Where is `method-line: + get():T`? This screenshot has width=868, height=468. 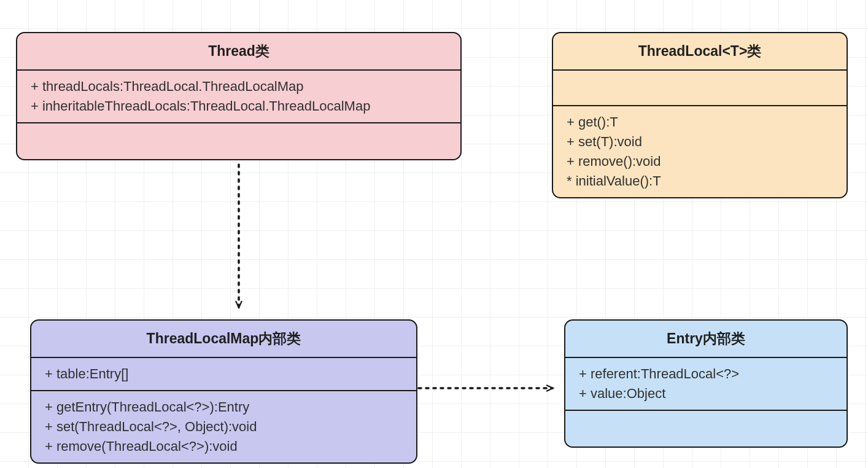
method-line: + get():T is located at coordinates (700, 122).